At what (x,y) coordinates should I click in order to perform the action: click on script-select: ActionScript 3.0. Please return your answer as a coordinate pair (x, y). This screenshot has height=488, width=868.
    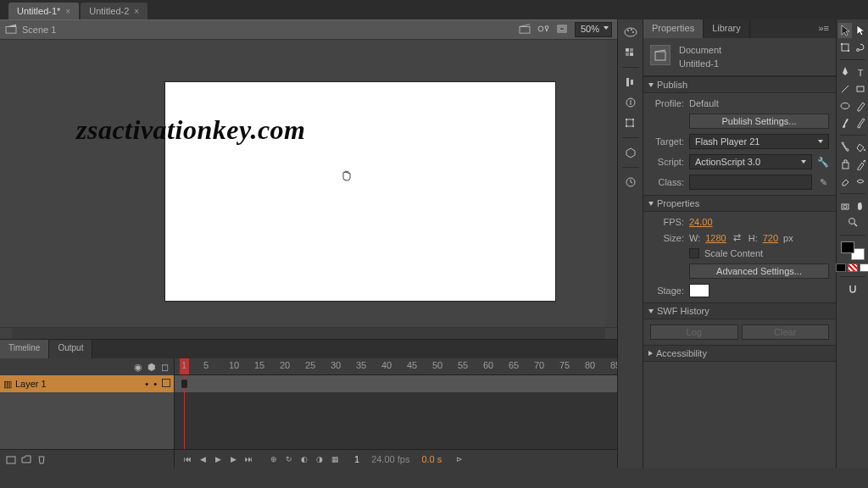
    Looking at the image, I should click on (751, 162).